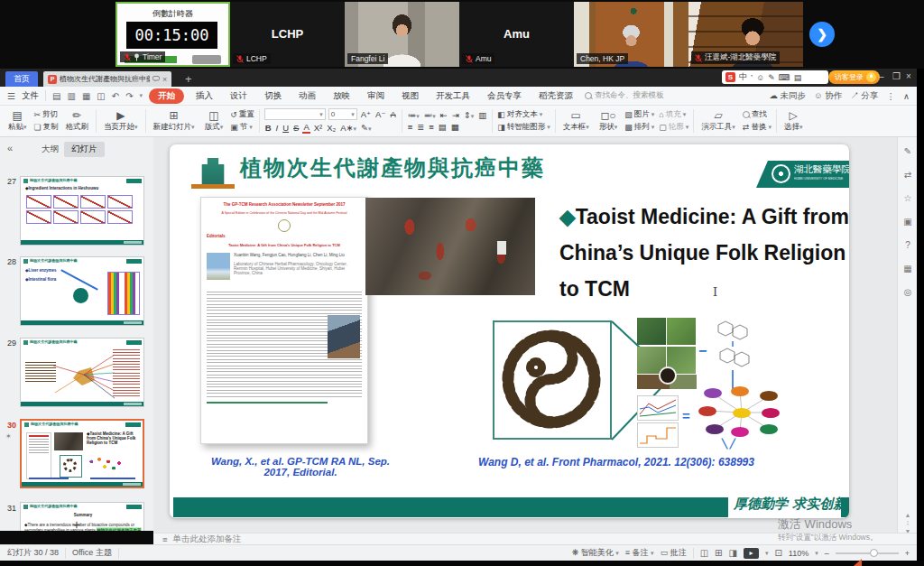 The image size is (924, 566). Describe the element at coordinates (82, 211) in the screenshot. I see `slide-thumbnail-27: 植物次生代謝產物與抗癌中藥 ◆Ingredient Interactions i…` at that location.